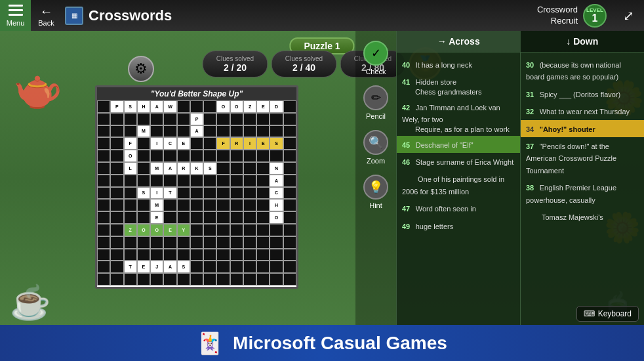  What do you see at coordinates (376, 147) in the screenshot?
I see `zoom-button: 🔍 Zoom` at bounding box center [376, 147].